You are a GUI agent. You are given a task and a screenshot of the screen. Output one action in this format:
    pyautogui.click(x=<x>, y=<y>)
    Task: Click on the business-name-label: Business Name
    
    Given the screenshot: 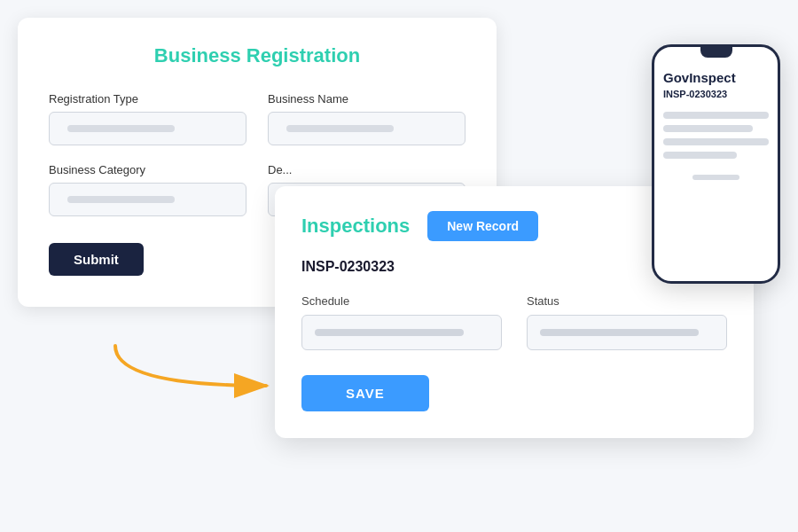 What is the action you would take?
    pyautogui.click(x=367, y=99)
    